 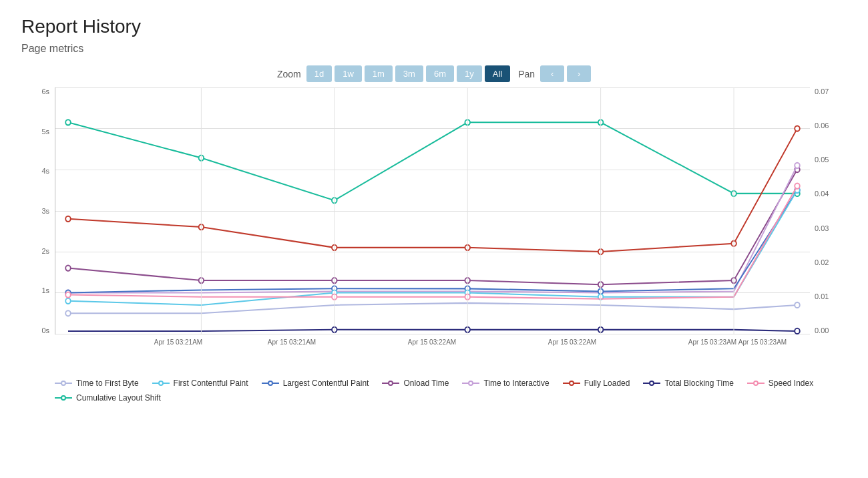 I want to click on zoom-1w-button: 1w, so click(x=349, y=73).